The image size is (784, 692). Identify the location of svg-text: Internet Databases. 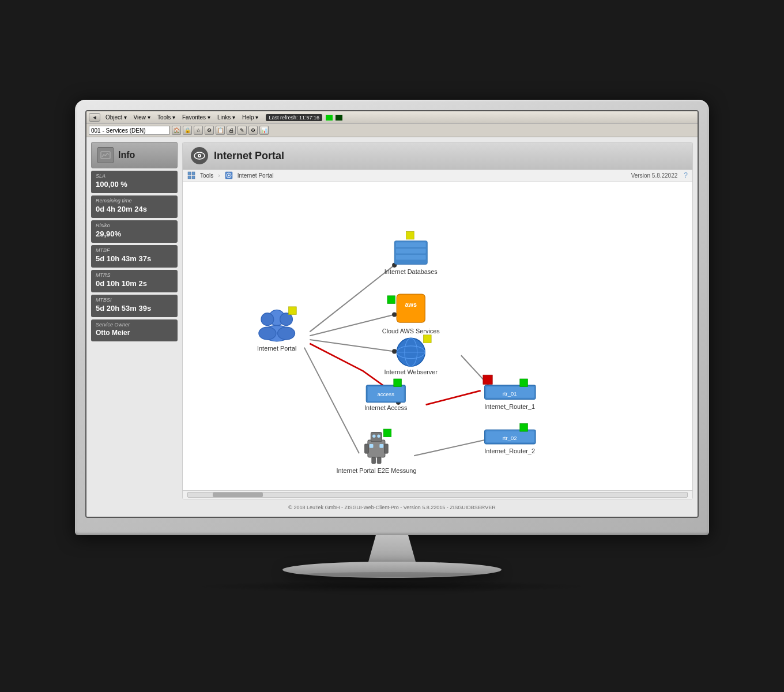
(411, 272).